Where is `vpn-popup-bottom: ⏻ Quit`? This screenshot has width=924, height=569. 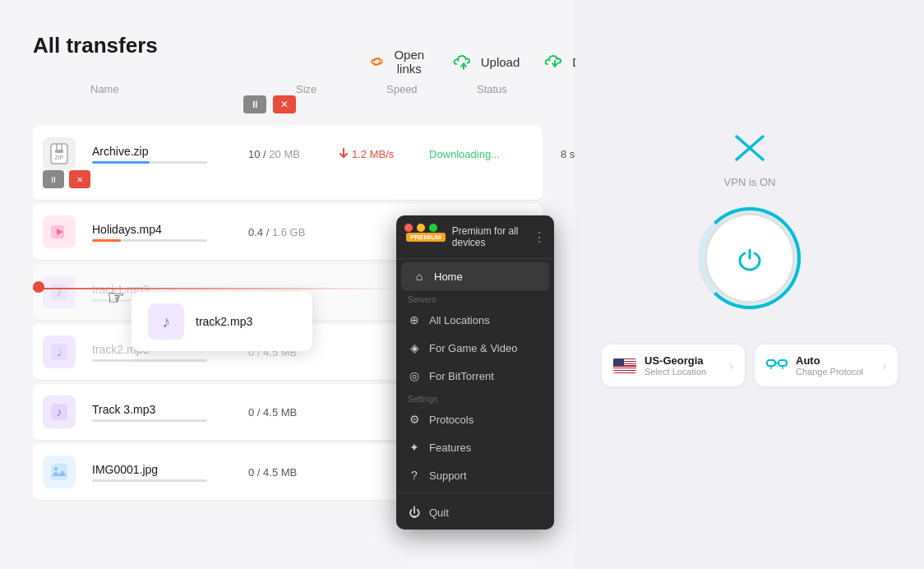
vpn-popup-bottom: ⏻ Quit is located at coordinates (475, 511).